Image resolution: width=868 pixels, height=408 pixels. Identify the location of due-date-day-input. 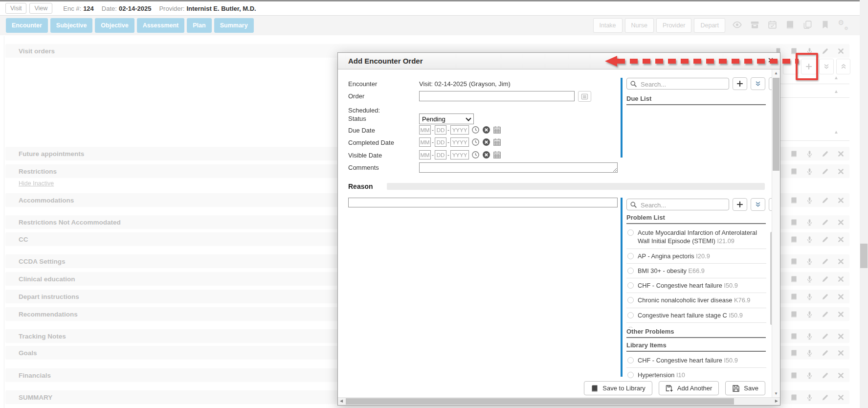
(441, 130).